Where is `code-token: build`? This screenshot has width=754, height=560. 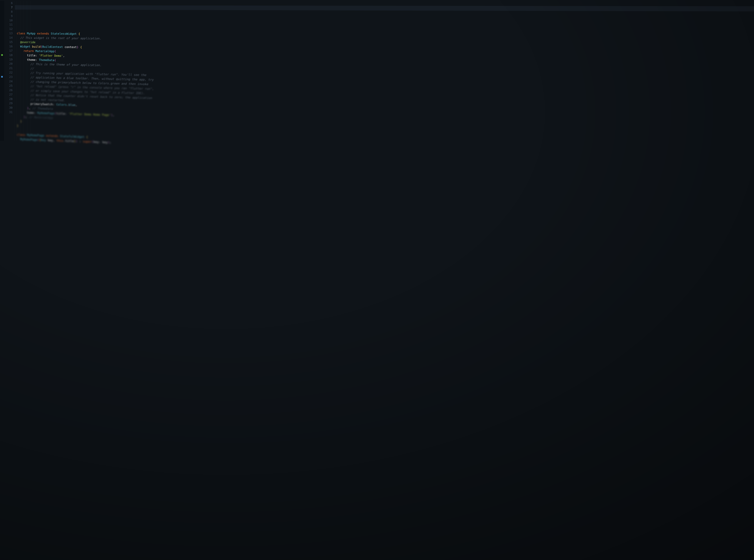 code-token: build is located at coordinates (36, 47).